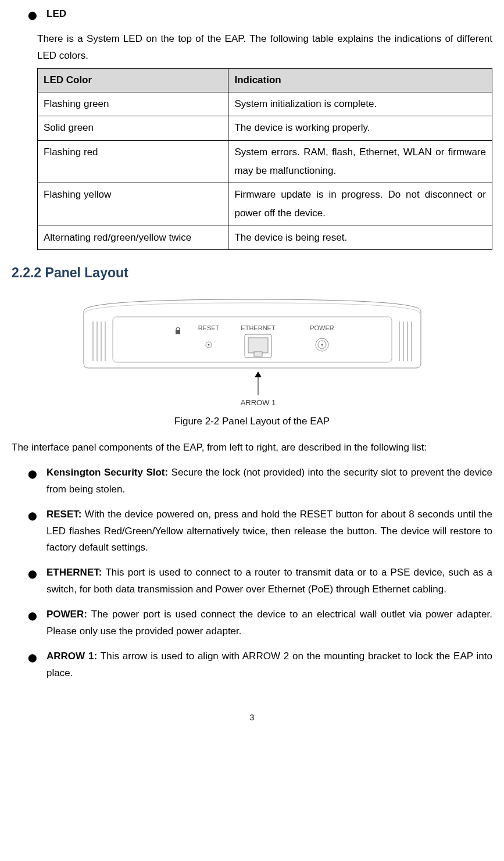 This screenshot has height=861, width=504. I want to click on table-row: Flashing red System errors. RAM, flash, …, so click(265, 162).